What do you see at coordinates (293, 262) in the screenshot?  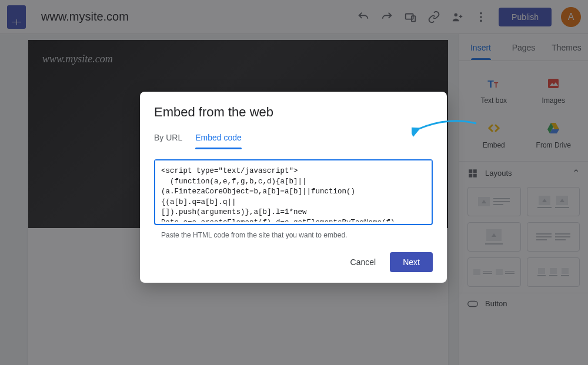 I see `modal-actions: Cancel Next` at bounding box center [293, 262].